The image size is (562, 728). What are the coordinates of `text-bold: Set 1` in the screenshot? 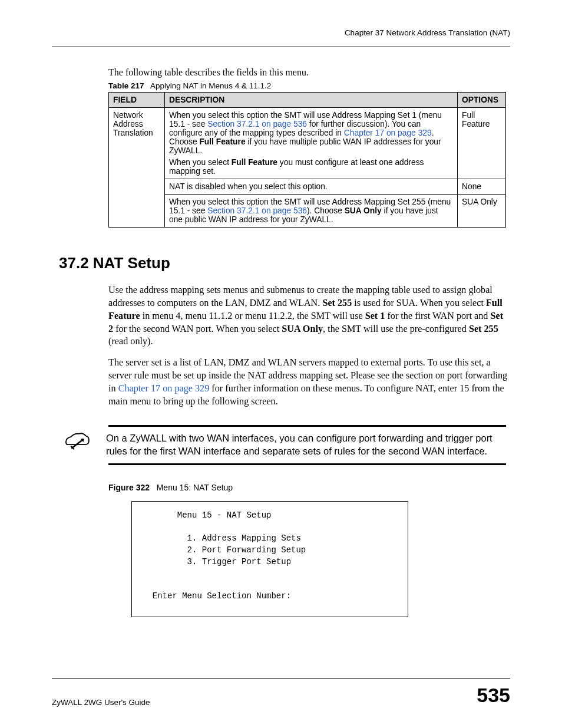 It's located at (375, 316).